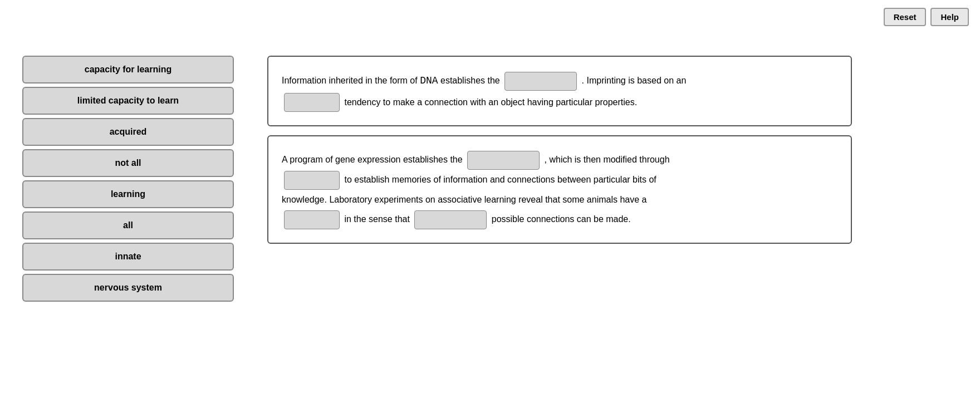  Describe the element at coordinates (905, 17) in the screenshot. I see `reset-button: Reset` at that location.